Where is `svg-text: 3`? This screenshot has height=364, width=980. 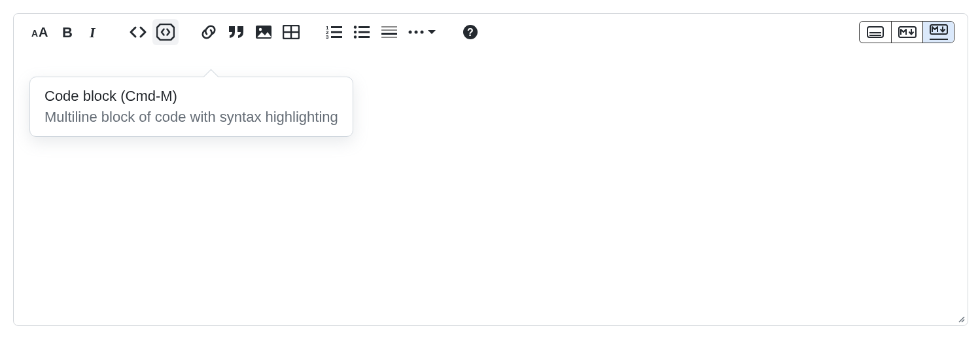
svg-text: 3 is located at coordinates (327, 37).